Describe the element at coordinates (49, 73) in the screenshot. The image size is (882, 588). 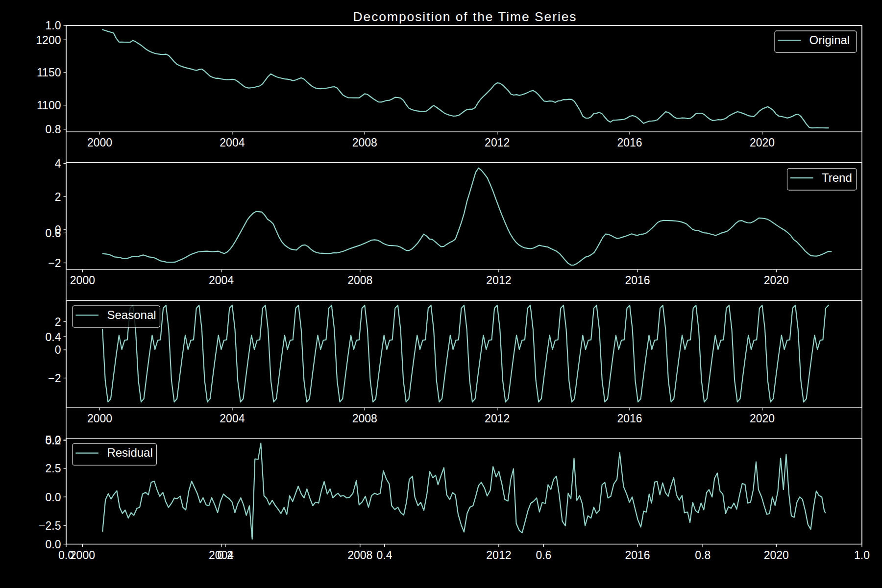
I see `svg-text: 1150` at that location.